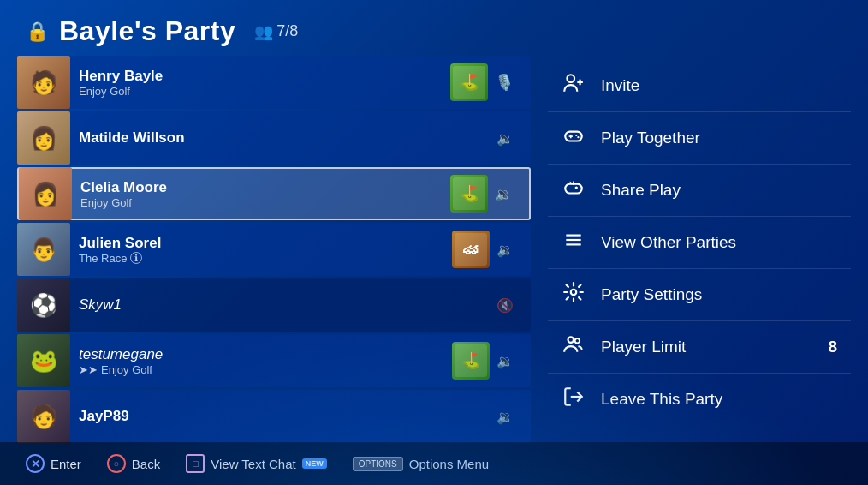 The image size is (868, 485). Describe the element at coordinates (574, 399) in the screenshot. I see `menu-icon-leave-party` at that location.